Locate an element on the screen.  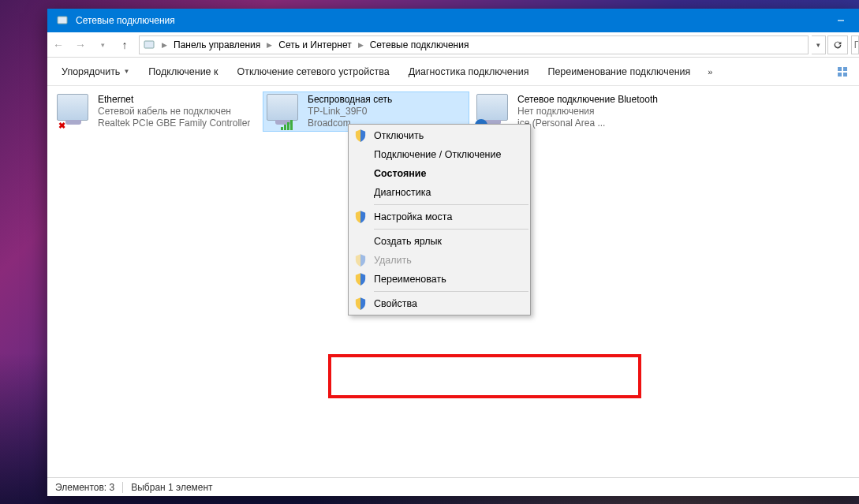
address-bar: ← → ▾ ↑ ▶ Панель управления ▶ Сеть и Инт… is located at coordinates (453, 45).